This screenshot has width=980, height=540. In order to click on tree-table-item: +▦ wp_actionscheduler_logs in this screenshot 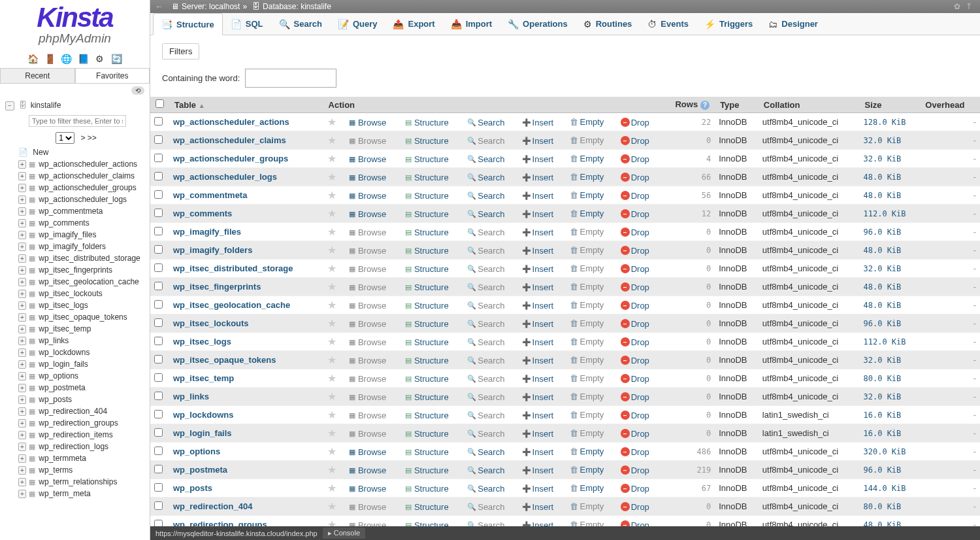, I will do `click(84, 199)`.